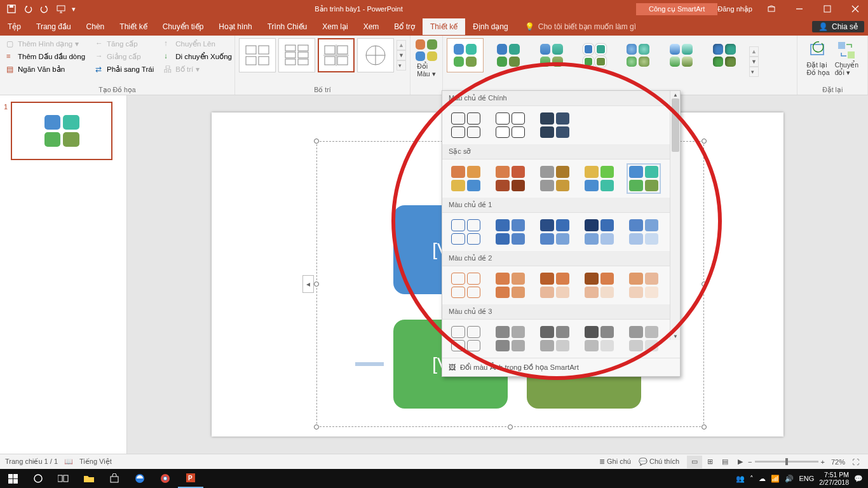 This screenshot has width=868, height=488. What do you see at coordinates (735, 9) in the screenshot?
I see `signin-label: Đăng nhập` at bounding box center [735, 9].